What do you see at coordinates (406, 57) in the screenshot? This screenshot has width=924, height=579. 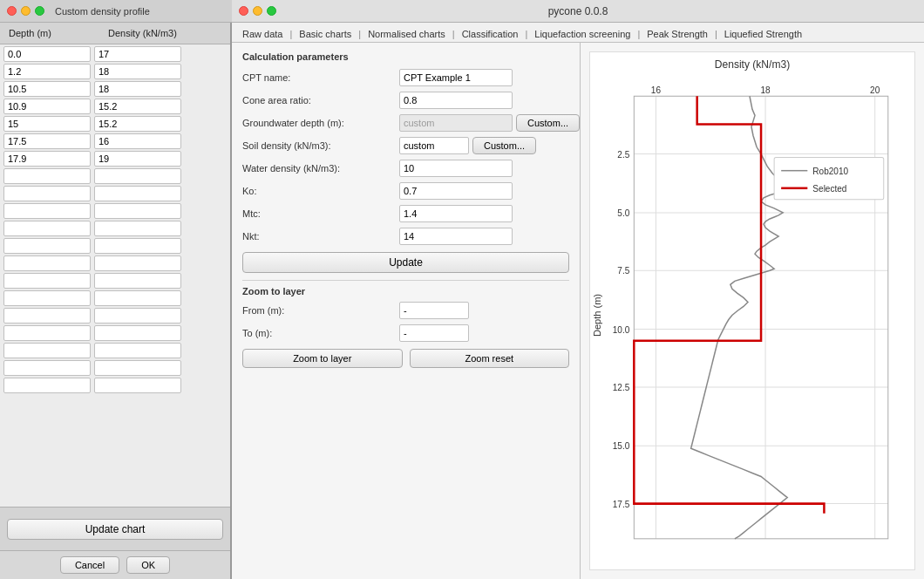 I see `calc-params-title: Calculation parameters` at bounding box center [406, 57].